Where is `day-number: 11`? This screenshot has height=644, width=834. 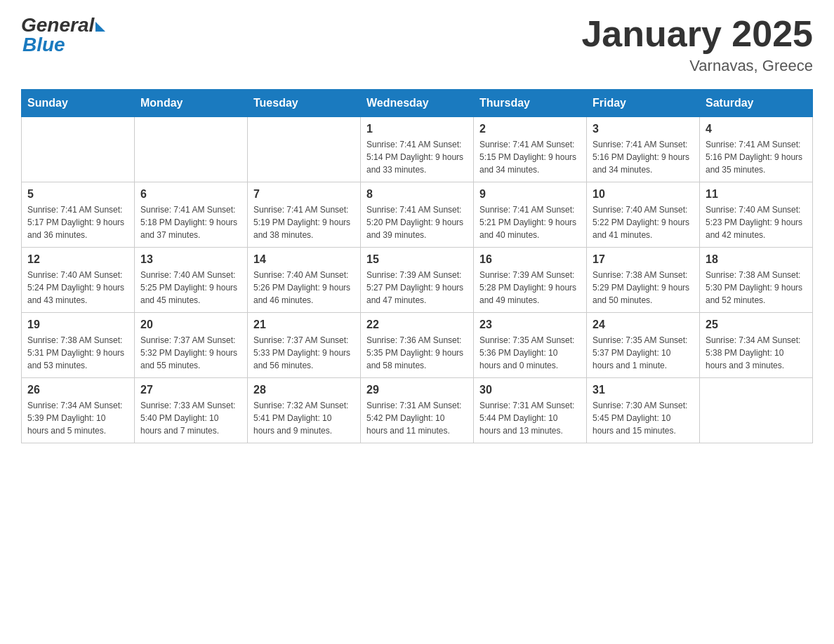
day-number: 11 is located at coordinates (756, 194).